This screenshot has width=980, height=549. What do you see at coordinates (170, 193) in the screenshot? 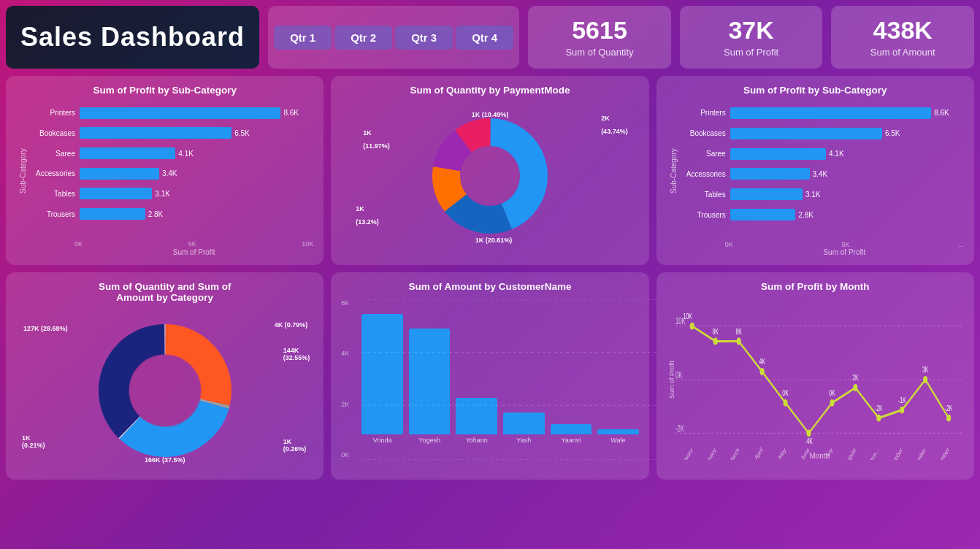
I see `bar-row-tables-left: Tables 3.1K` at bounding box center [170, 193].